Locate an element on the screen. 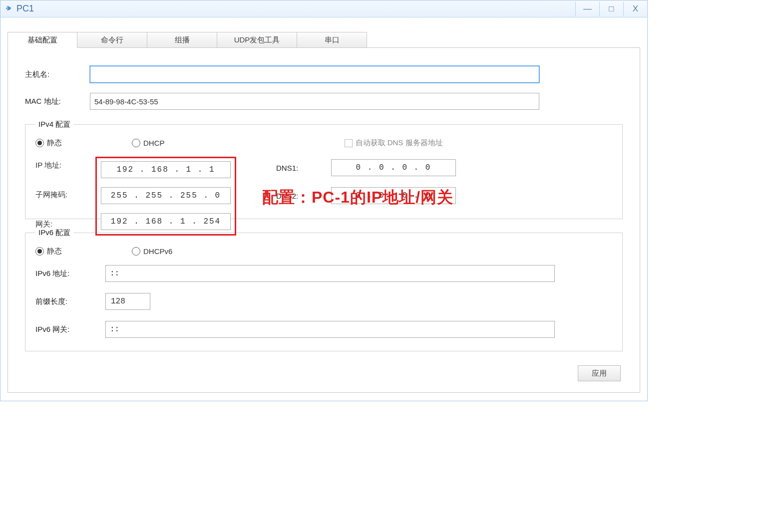 The width and height of the screenshot is (780, 532). dns1-input: 0 . 0 . 0 . 0 is located at coordinates (393, 168).